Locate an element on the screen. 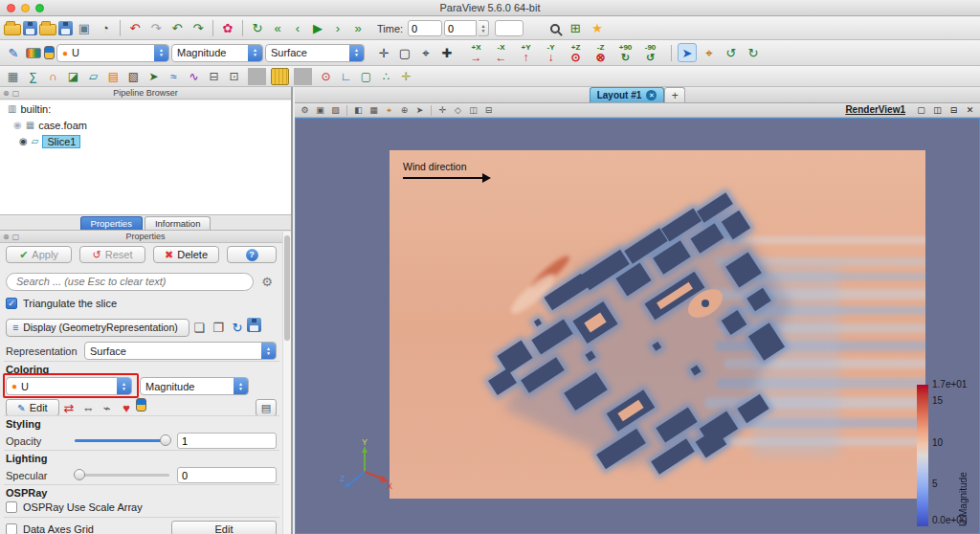 This screenshot has height=534, width=980. representation-combo: Surface ▲▼ is located at coordinates (315, 54).